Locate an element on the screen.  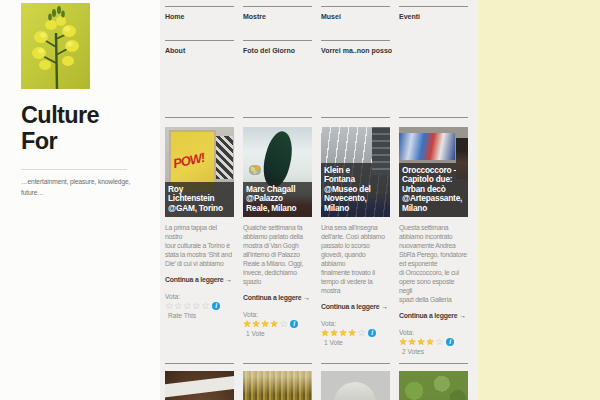
nav-item-mostre: Mostre is located at coordinates (278, 23).